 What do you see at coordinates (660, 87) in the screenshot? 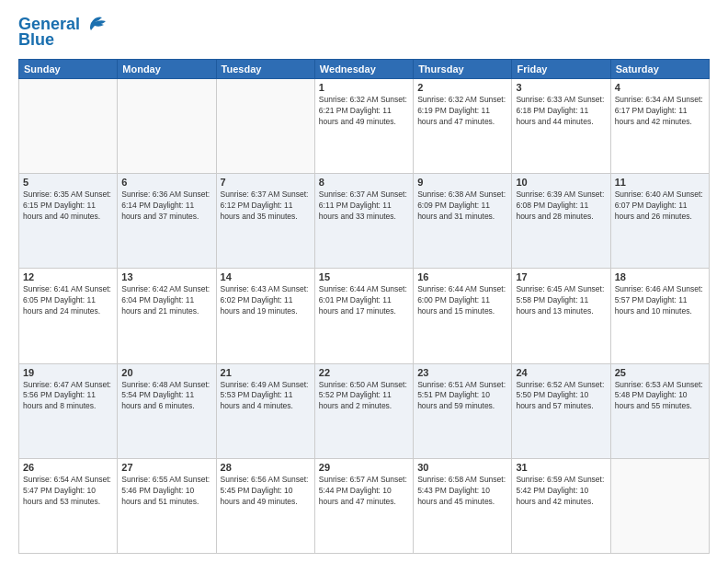
I see `day-number: 4` at bounding box center [660, 87].